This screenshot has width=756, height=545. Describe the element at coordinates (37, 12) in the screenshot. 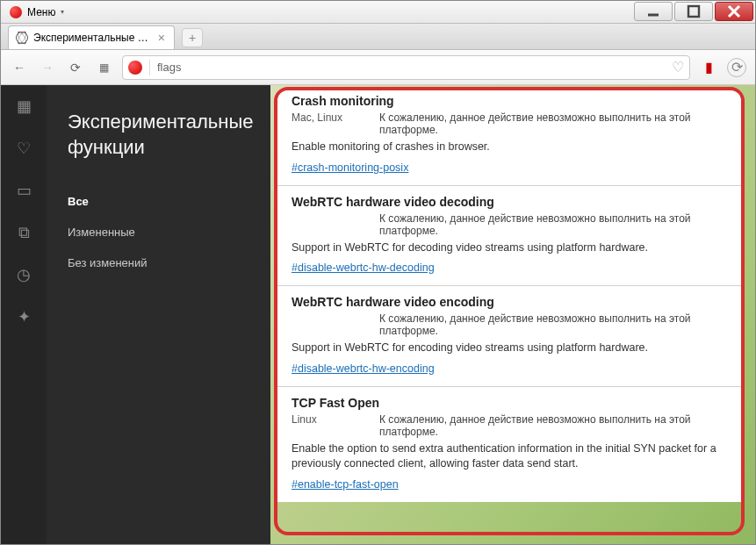

I see `menu-button: Меню ▾` at that location.